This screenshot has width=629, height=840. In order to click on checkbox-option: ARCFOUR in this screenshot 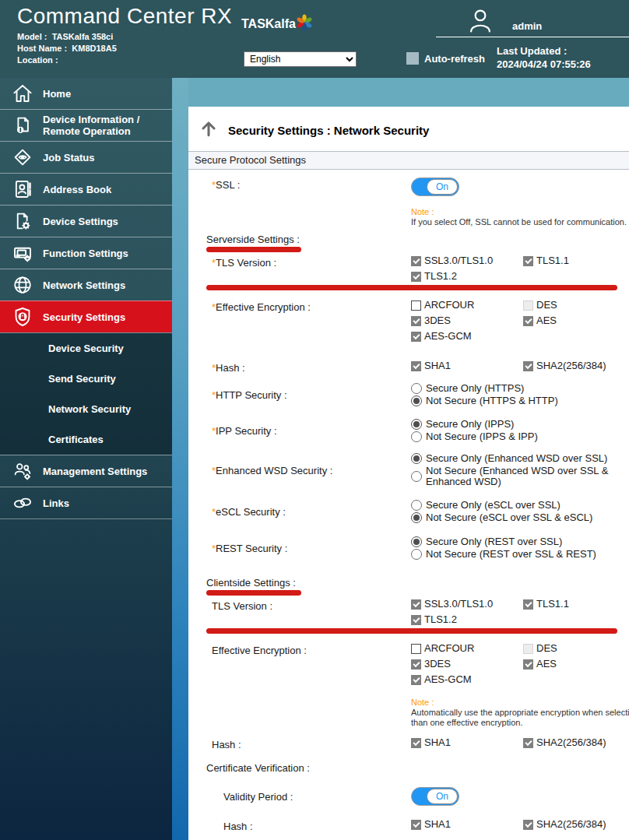, I will do `click(467, 648)`.